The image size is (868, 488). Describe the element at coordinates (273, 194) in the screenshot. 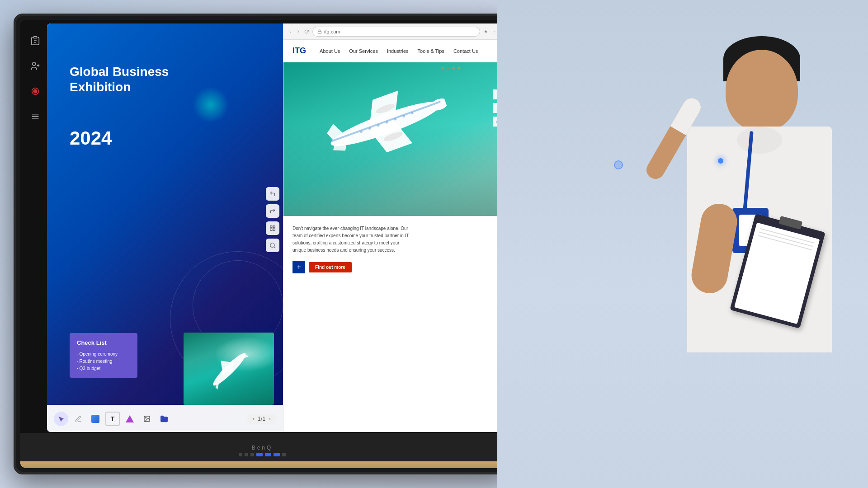

I see `share-back-icon` at that location.